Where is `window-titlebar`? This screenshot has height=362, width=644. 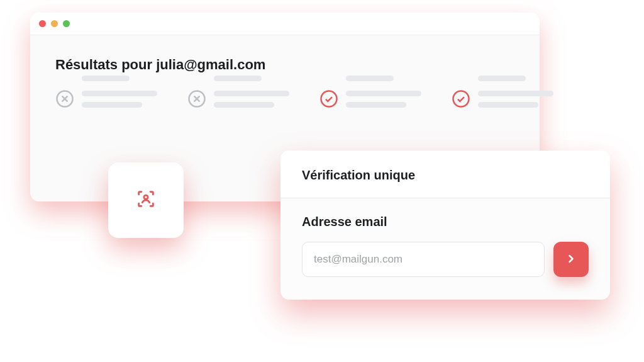
window-titlebar is located at coordinates (285, 24).